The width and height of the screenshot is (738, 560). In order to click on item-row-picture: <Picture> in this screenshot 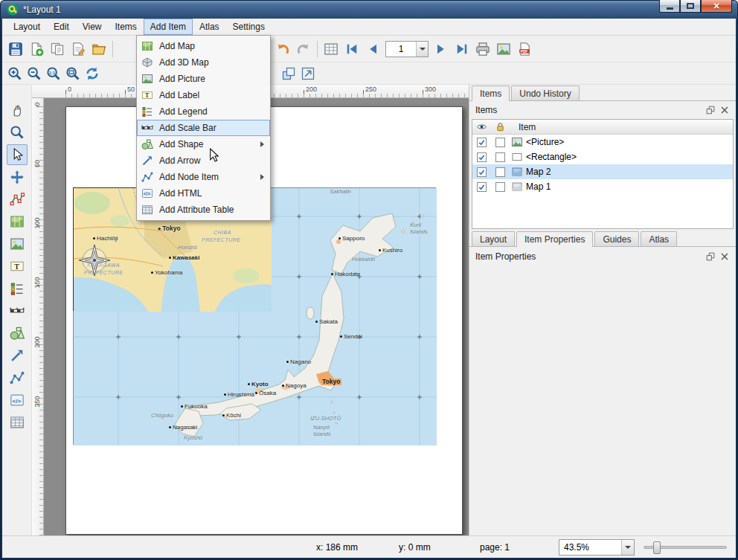, I will do `click(603, 142)`.